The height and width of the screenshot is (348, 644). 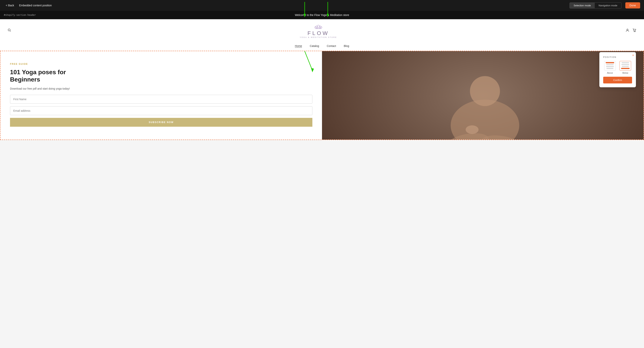 I want to click on nav-blog: Blog, so click(x=346, y=46).